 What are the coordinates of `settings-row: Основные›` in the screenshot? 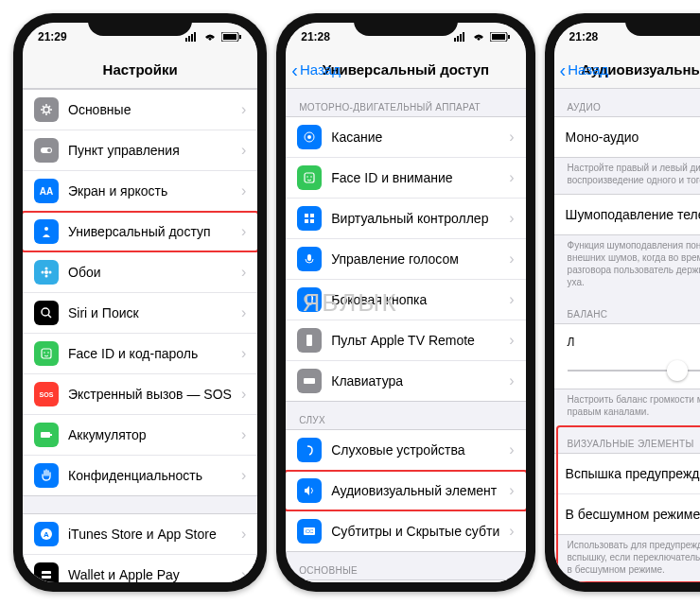 It's located at (140, 110).